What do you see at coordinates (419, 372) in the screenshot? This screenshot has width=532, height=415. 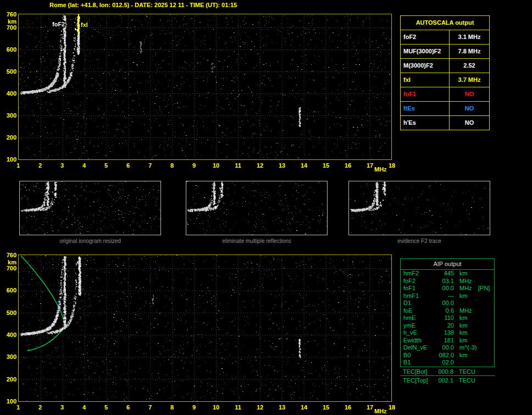 I see `tec-label: TEC[Bot]` at bounding box center [419, 372].